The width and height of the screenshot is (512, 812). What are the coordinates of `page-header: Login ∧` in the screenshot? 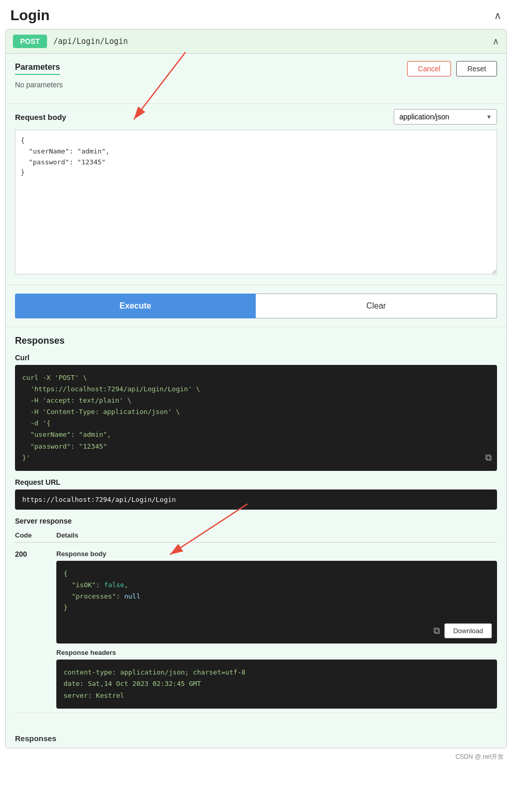 It's located at (256, 14).